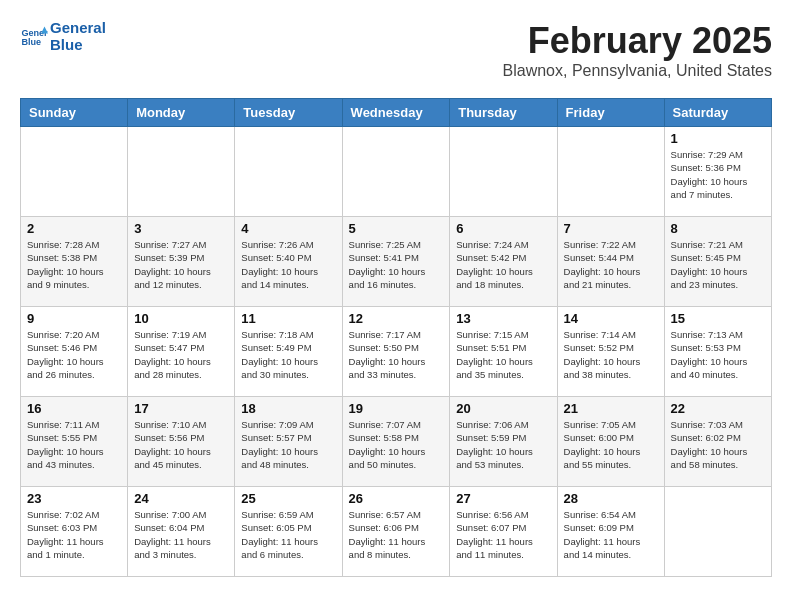 Image resolution: width=792 pixels, height=612 pixels. What do you see at coordinates (718, 352) in the screenshot?
I see `calendar-cell: 15Sunrise: 7:13 AM Sunset: 5:53 PM Dayli…` at bounding box center [718, 352].